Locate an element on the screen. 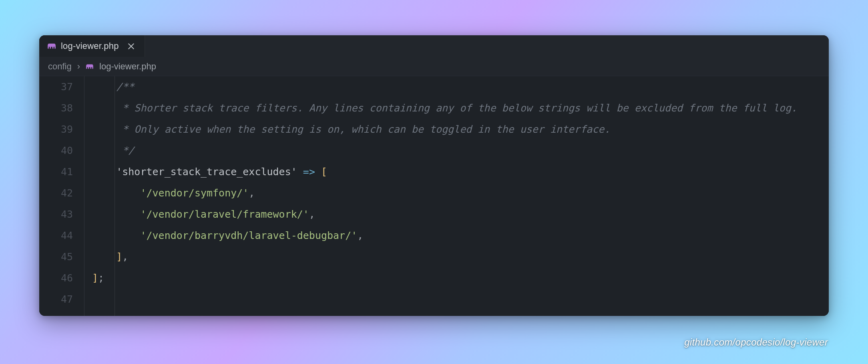 This screenshot has width=868, height=364. code-line: '/vendor/laravel/framework/', is located at coordinates (460, 214).